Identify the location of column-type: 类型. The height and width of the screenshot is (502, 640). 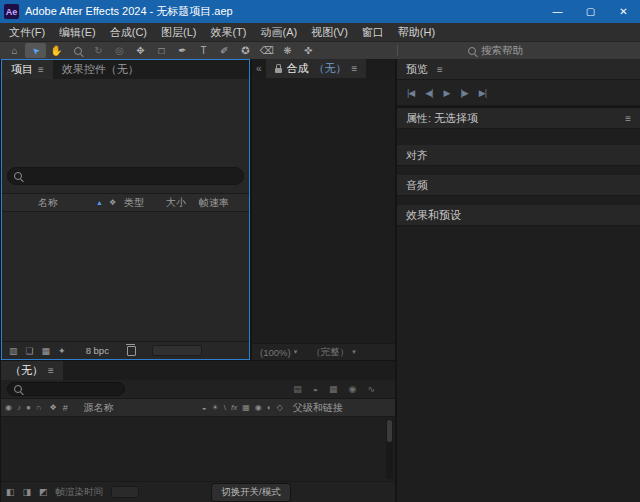
(134, 203).